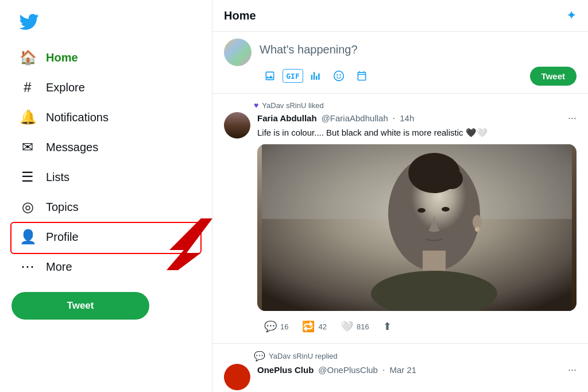  I want to click on dots-icon: ⋯, so click(28, 267).